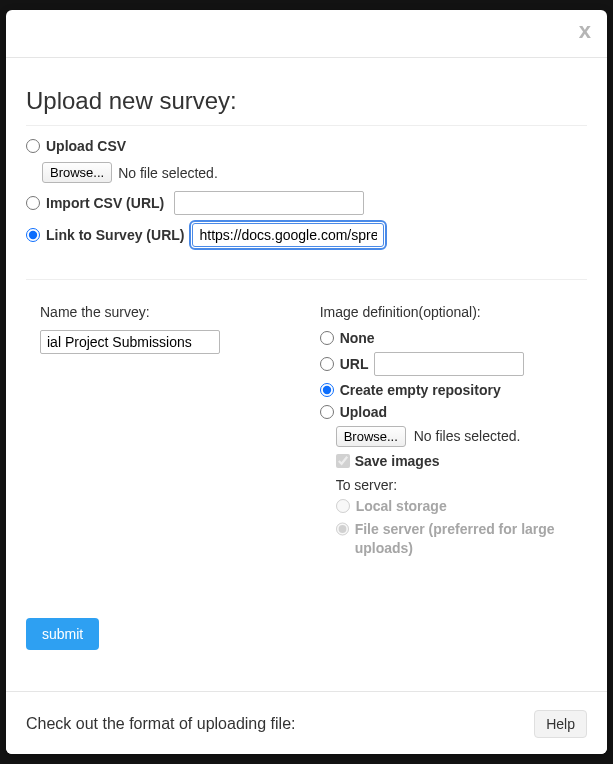  Describe the element at coordinates (560, 724) in the screenshot. I see `help-button: Help` at that location.